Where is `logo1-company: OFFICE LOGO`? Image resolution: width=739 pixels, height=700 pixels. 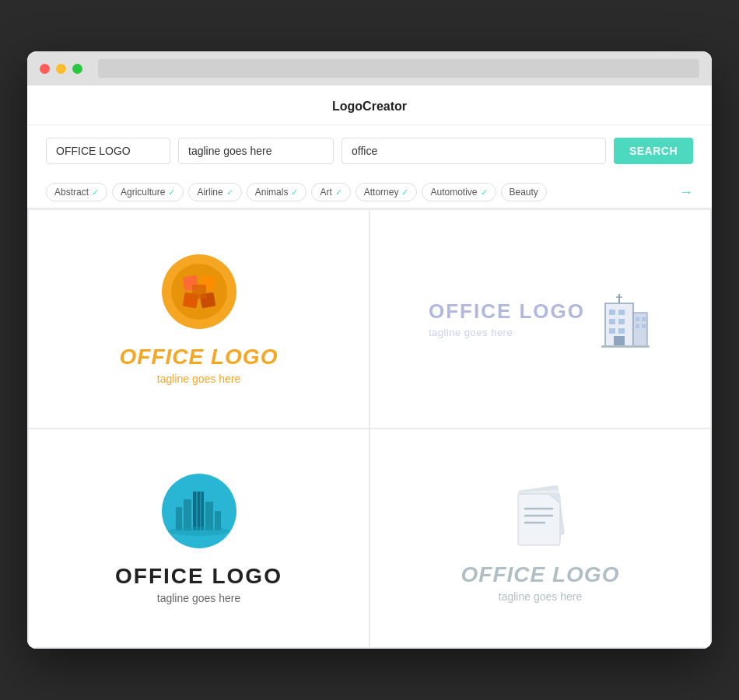
logo1-company: OFFICE LOGO is located at coordinates (199, 357).